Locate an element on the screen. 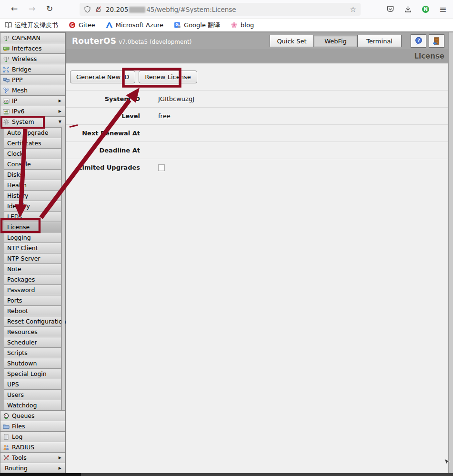 This screenshot has height=476, width=453. book-icon is located at coordinates (9, 25).